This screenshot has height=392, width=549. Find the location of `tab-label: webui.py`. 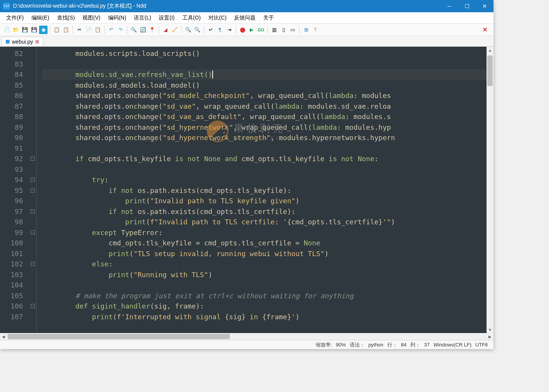

tab-label: webui.py is located at coordinates (22, 42).